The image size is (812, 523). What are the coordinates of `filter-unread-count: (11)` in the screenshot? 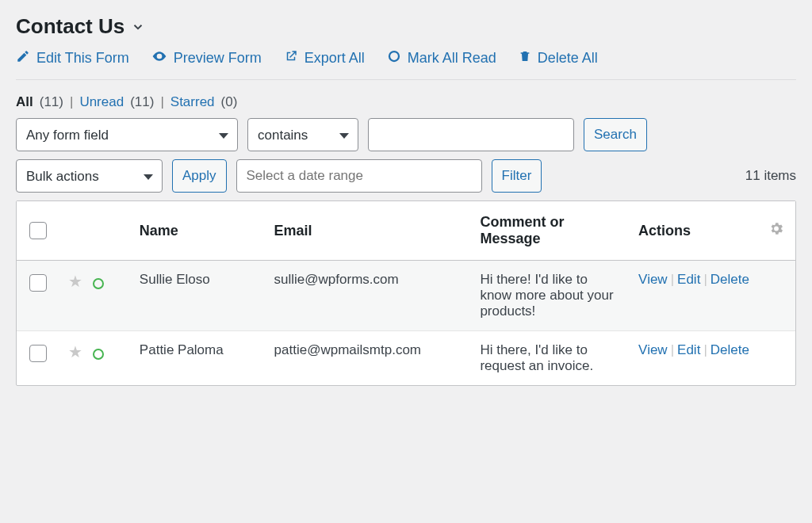 It's located at (142, 102).